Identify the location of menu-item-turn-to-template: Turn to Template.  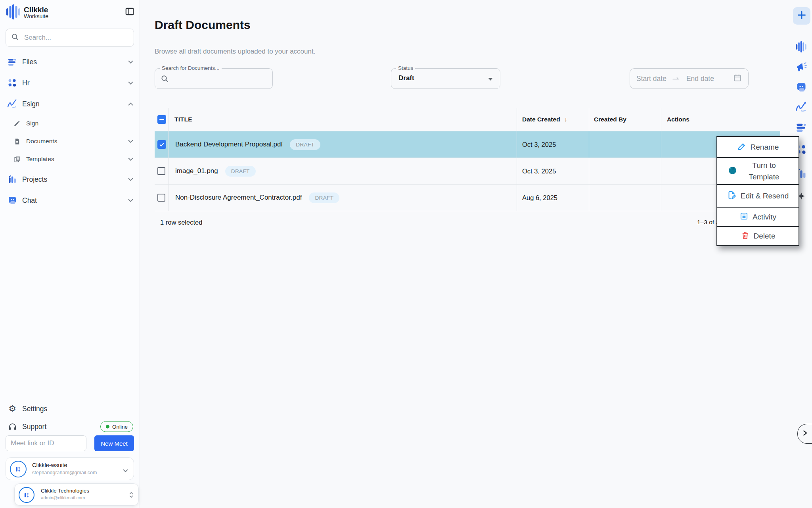
(758, 171).